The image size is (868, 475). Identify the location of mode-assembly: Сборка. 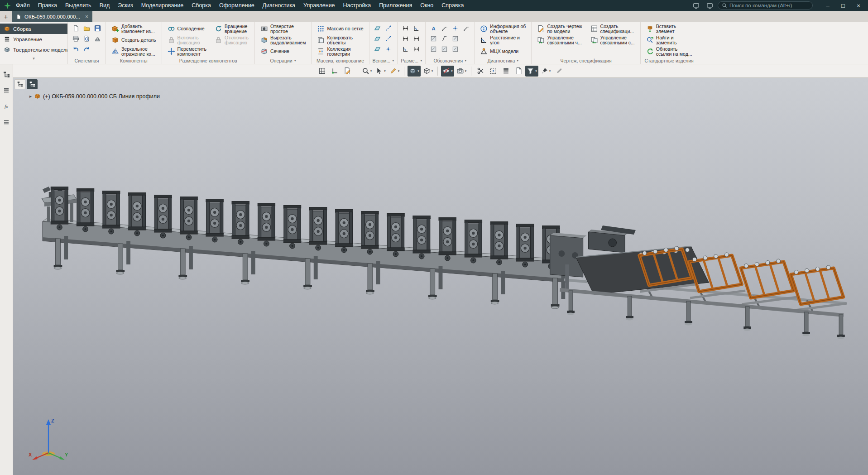
(34, 29).